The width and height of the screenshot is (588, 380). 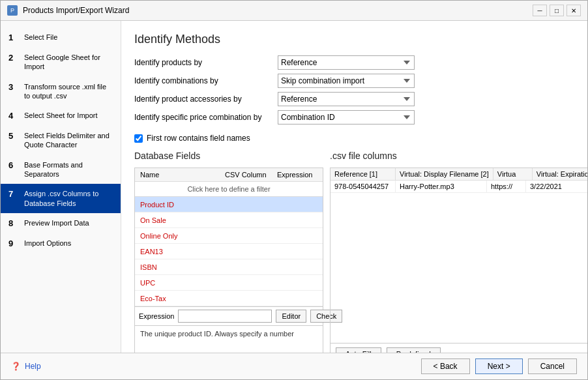 I want to click on db-fields-title: Database Fields, so click(x=229, y=156).